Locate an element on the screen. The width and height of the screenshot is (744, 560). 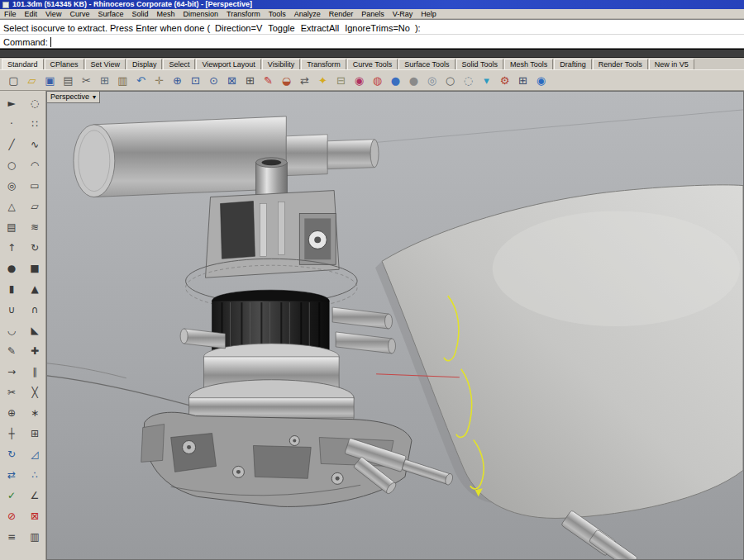
lipstick-marker-icon: ✎ is located at coordinates (268, 81).